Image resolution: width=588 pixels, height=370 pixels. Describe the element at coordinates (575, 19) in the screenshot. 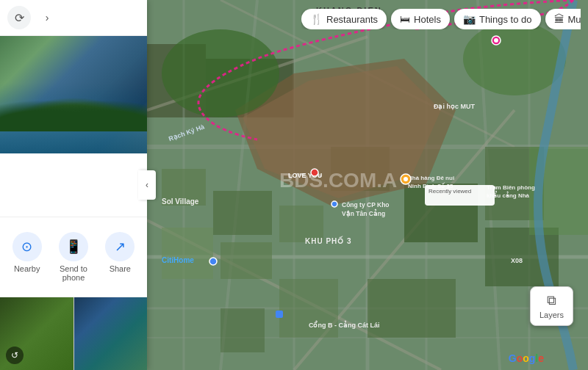

I see `museums-label: Museums` at that location.